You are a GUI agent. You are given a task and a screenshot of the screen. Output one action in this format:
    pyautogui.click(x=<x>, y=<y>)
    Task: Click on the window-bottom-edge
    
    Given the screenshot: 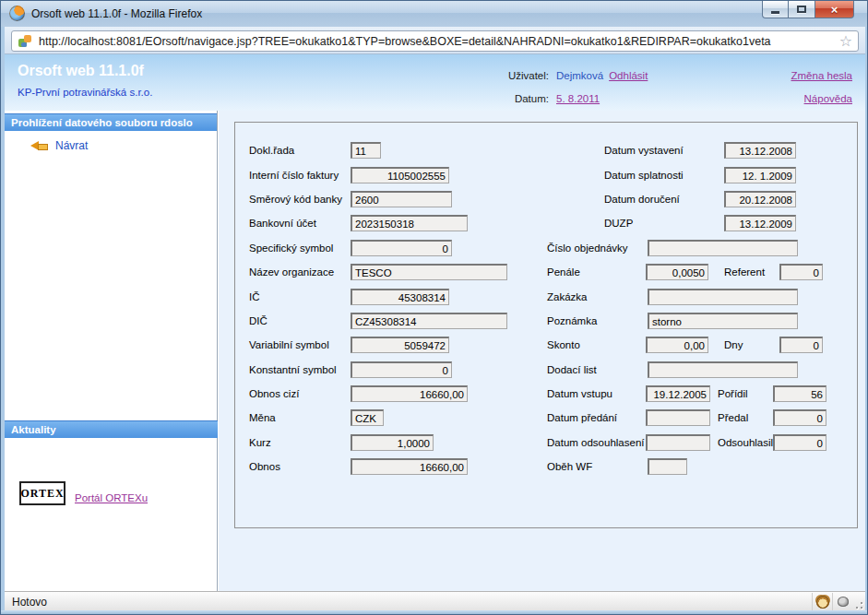 What is the action you would take?
    pyautogui.click(x=434, y=612)
    